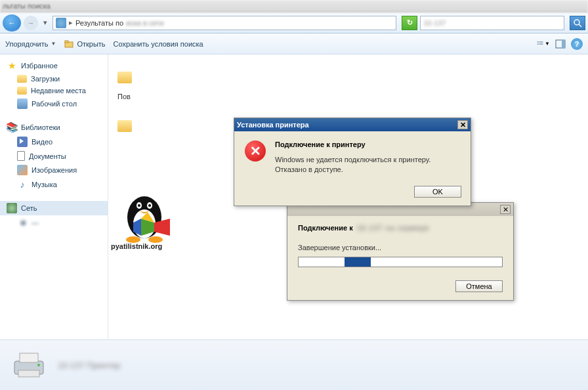 The width and height of the screenshot is (588, 390). I want to click on error-title: Установка принтера, so click(273, 125).